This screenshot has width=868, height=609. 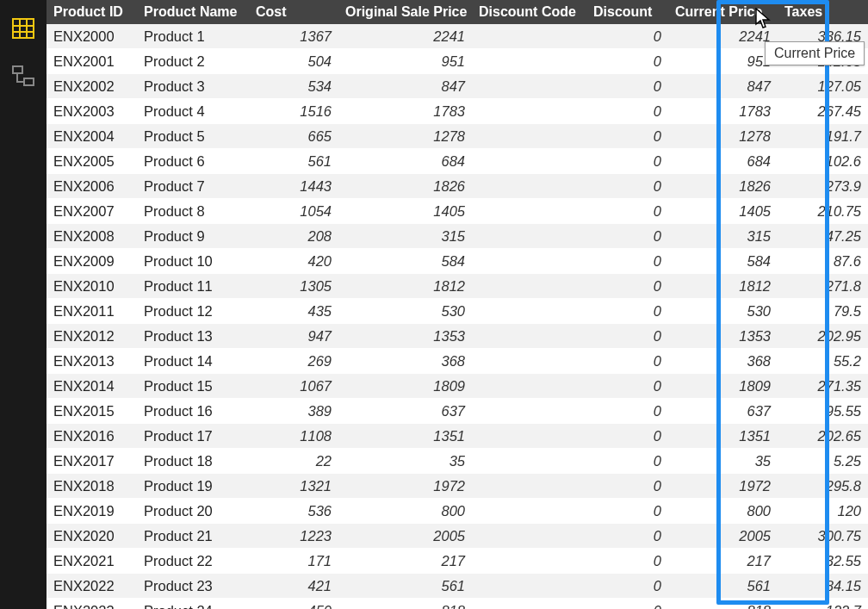 I want to click on cell-product-id: ENX2006, so click(x=91, y=186).